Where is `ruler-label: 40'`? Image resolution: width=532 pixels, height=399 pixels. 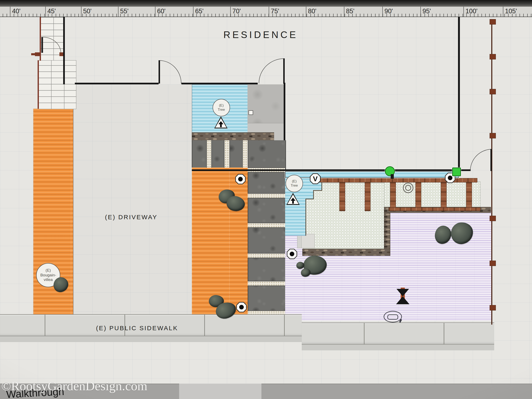 ruler-label: 40' is located at coordinates (16, 11).